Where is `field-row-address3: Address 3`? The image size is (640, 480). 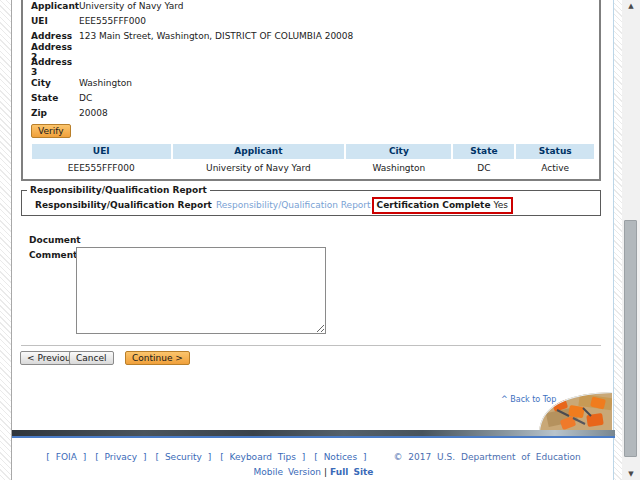
field-row-address3: Address 3 is located at coordinates (311, 68).